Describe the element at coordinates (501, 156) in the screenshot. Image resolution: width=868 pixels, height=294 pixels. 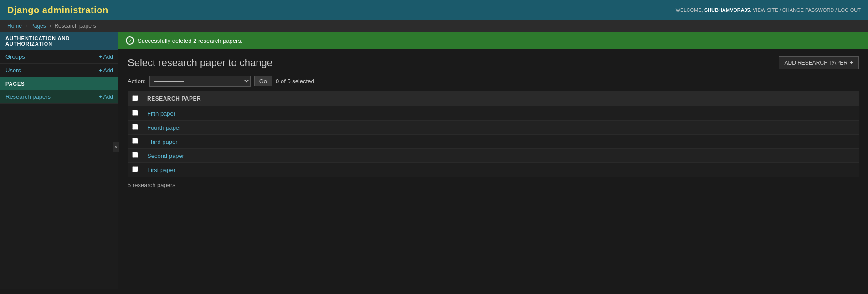
I see `row-name-cell: Second paper` at that location.